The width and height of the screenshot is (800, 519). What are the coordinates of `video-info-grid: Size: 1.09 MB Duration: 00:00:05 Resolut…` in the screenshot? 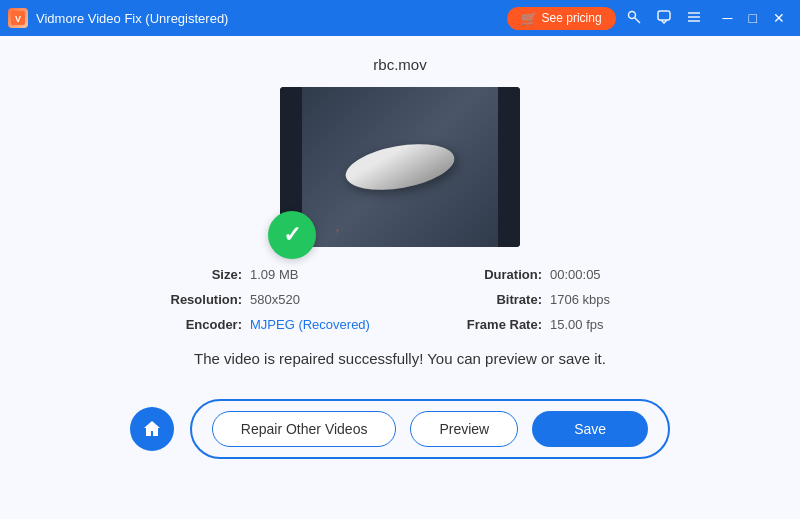 It's located at (400, 300).